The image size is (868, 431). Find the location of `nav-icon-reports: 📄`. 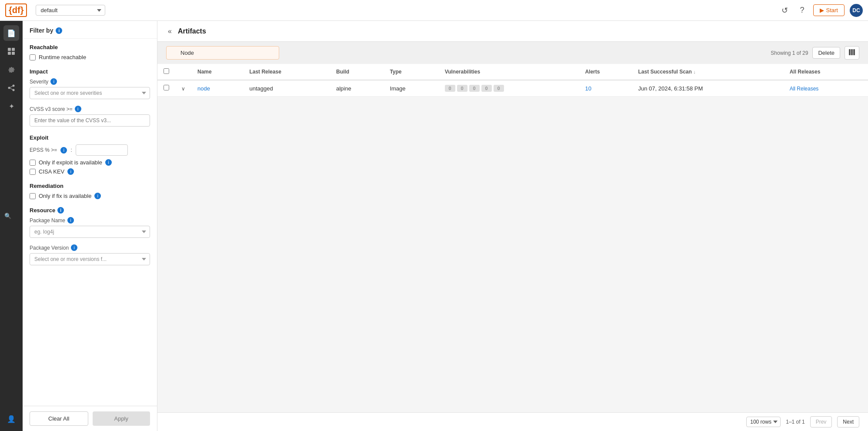

nav-icon-reports: 📄 is located at coordinates (11, 33).